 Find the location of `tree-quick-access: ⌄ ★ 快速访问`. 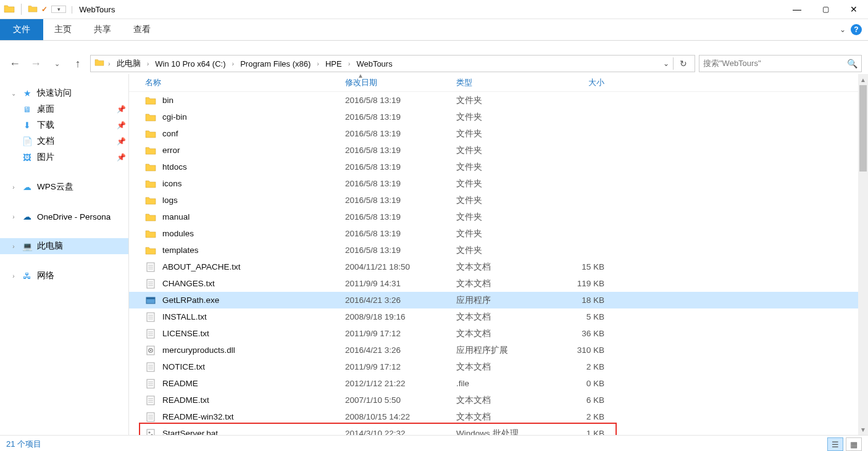

tree-quick-access: ⌄ ★ 快速访问 is located at coordinates (64, 93).